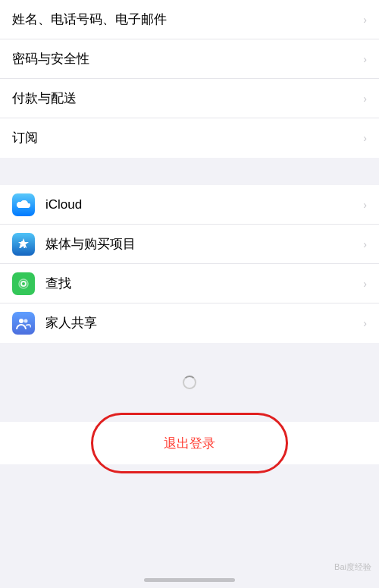 The image size is (379, 588). I want to click on chevron-icon-4: ›, so click(365, 138).